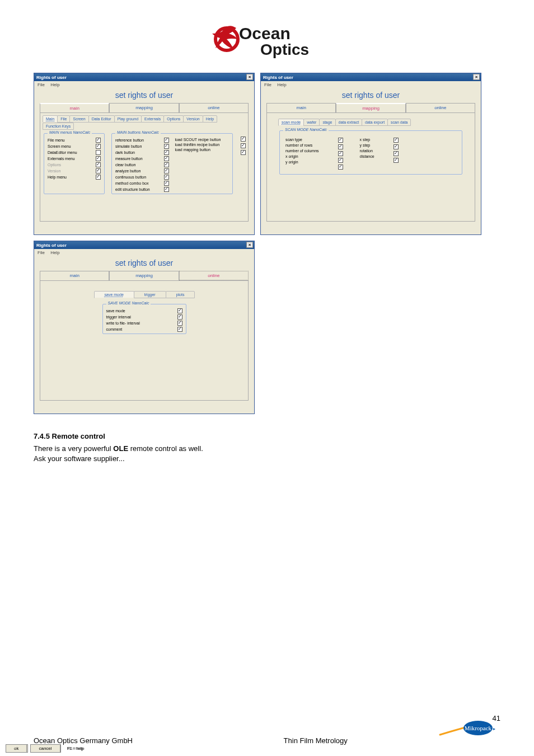 The image size is (534, 756). What do you see at coordinates (267, 454) in the screenshot?
I see `body-paragraph: There is a very powerful OLE remote cont…` at bounding box center [267, 454].